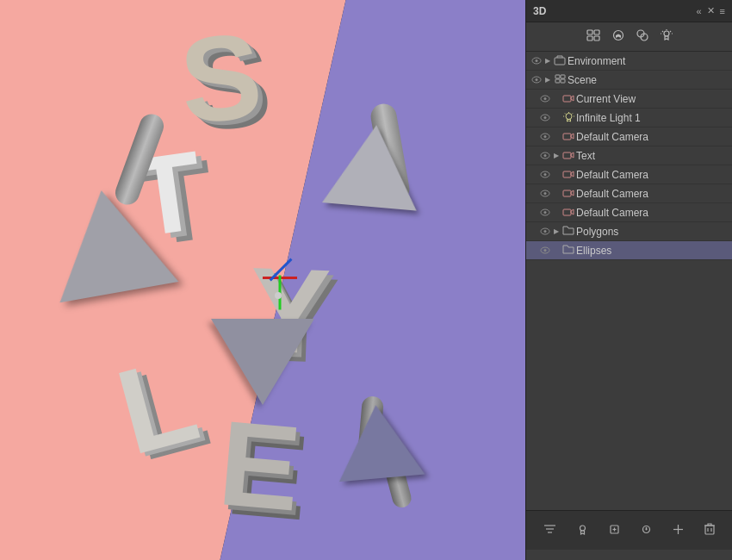  I want to click on scene-icon, so click(593, 36).